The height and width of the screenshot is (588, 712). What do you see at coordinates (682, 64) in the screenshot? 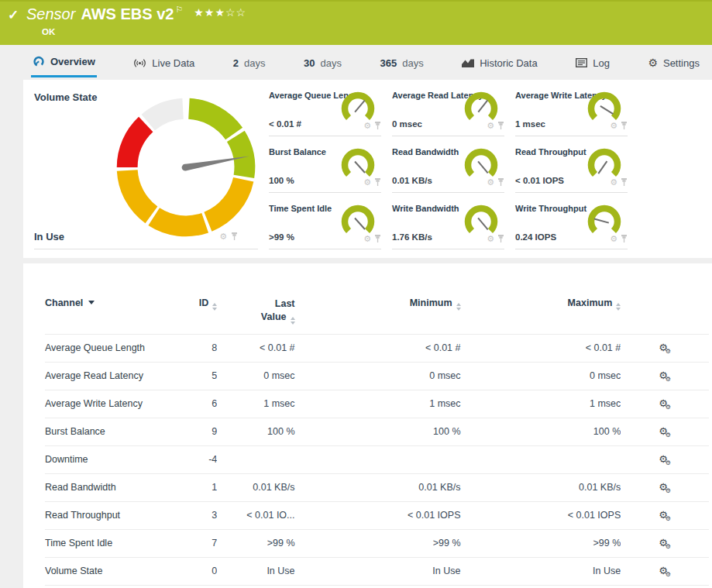
I see `tab-label: Settings` at bounding box center [682, 64].